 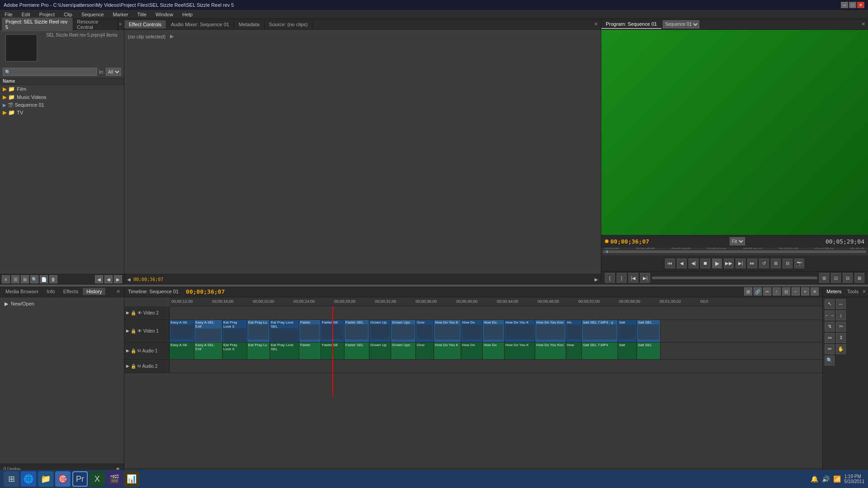 What do you see at coordinates (799, 263) in the screenshot?
I see `export-frame: 📷` at bounding box center [799, 263].